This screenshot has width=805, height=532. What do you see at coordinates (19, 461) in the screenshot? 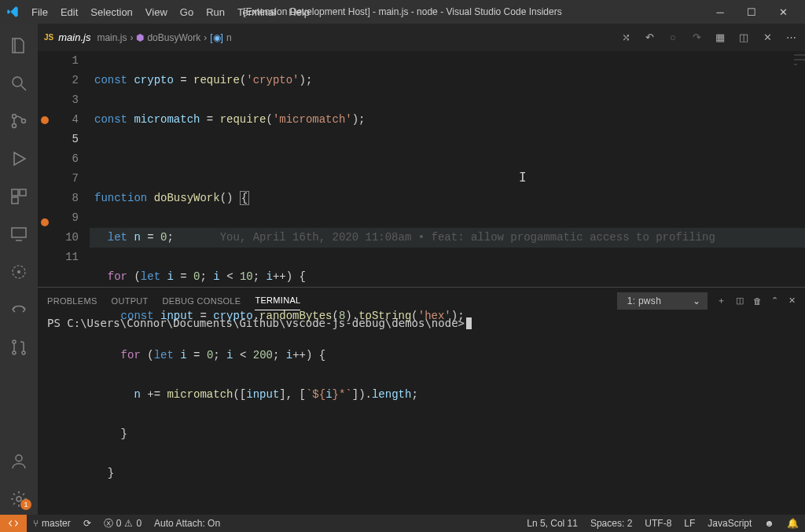
I see `accounts-icon` at bounding box center [19, 461].